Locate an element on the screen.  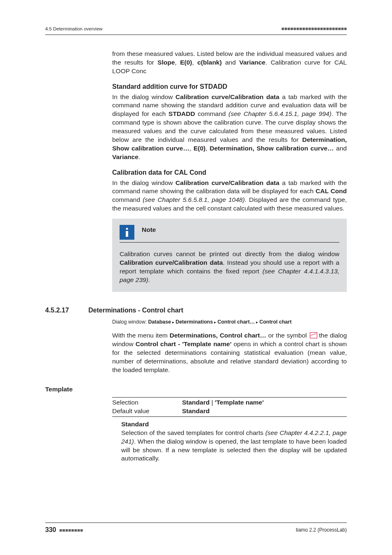
stdadd-paragraph: In the dialog window Calibration curve/C… is located at coordinates (229, 127).